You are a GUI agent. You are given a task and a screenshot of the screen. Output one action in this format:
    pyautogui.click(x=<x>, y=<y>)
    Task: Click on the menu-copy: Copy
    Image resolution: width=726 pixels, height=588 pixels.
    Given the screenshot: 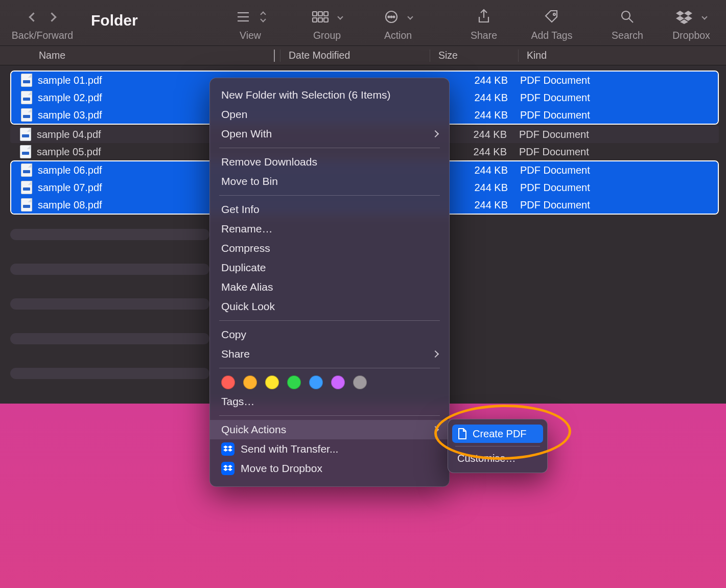 What is the action you would take?
    pyautogui.click(x=330, y=335)
    